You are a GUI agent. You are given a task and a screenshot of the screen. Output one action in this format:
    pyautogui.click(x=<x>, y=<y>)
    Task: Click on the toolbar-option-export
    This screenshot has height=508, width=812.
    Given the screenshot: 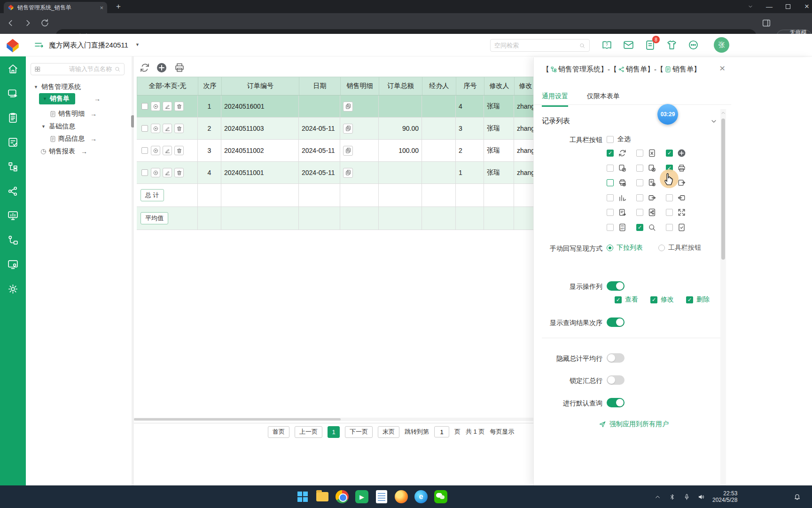 What is the action you would take?
    pyautogui.click(x=647, y=198)
    